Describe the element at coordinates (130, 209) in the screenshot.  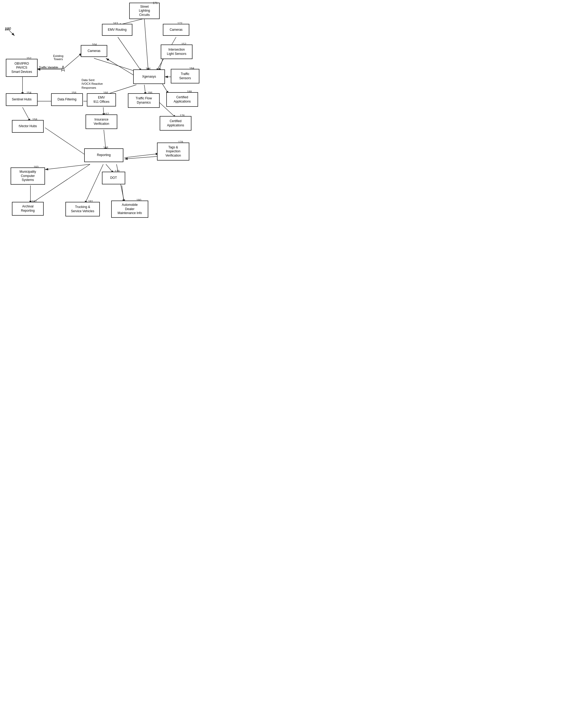
I see `node-auto-dealer: AutomobileDealerMaintenance Info` at that location.